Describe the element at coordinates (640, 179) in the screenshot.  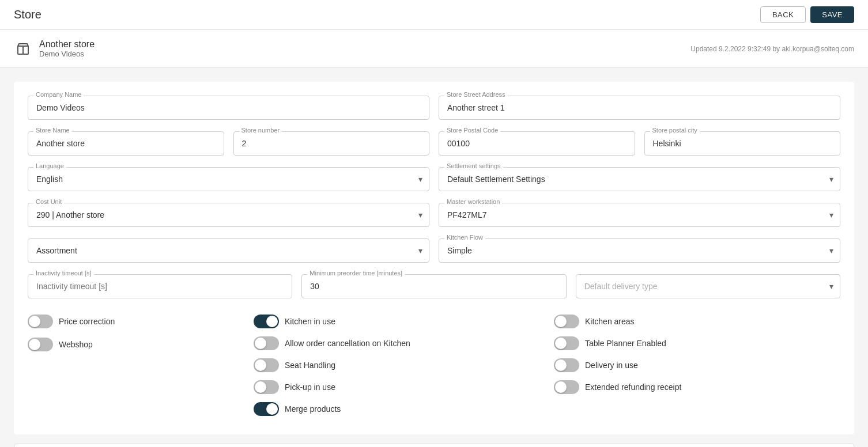
I see `settlement-field: Settlement settings Default Settlement S…` at that location.